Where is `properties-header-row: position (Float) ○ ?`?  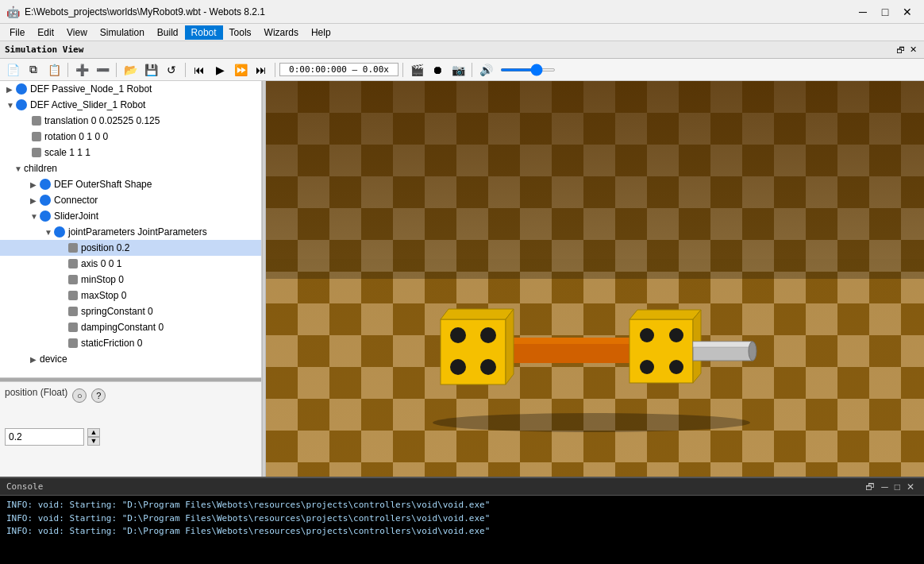 properties-header-row: position (Float) ○ ? is located at coordinates (130, 396).